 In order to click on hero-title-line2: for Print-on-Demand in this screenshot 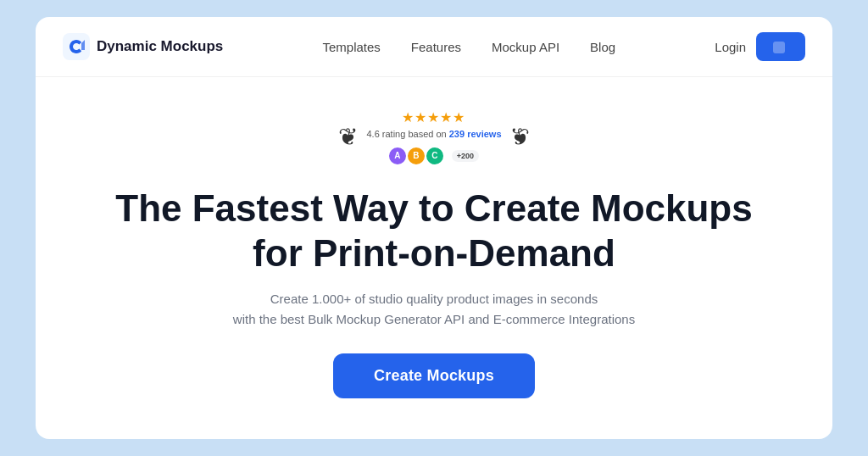, I will do `click(434, 253)`.